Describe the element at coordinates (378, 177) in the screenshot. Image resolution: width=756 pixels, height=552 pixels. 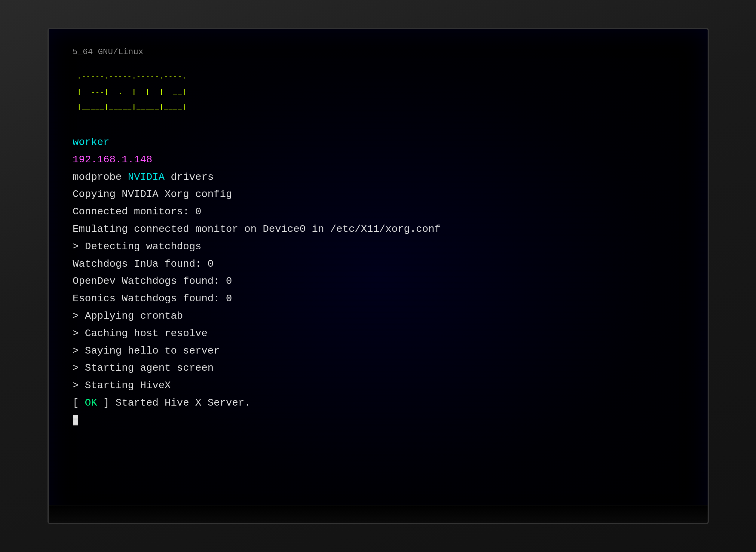
I see `log-modprobe: modprobe NVIDIA drivers` at that location.